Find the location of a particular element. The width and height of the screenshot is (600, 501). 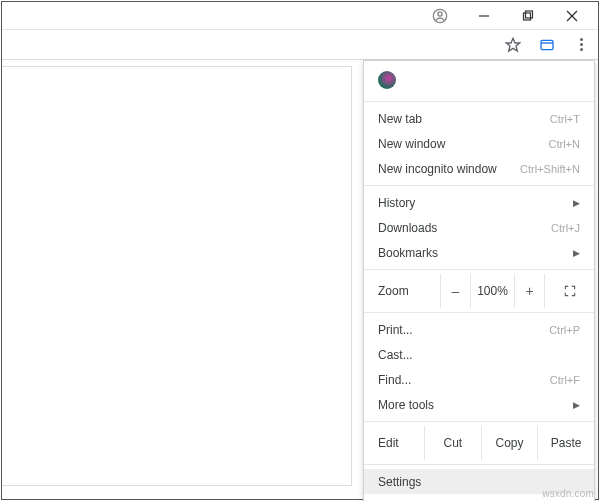

menu-item-new-incognito: New incognito window Ctrl+Shift+N is located at coordinates (479, 168).